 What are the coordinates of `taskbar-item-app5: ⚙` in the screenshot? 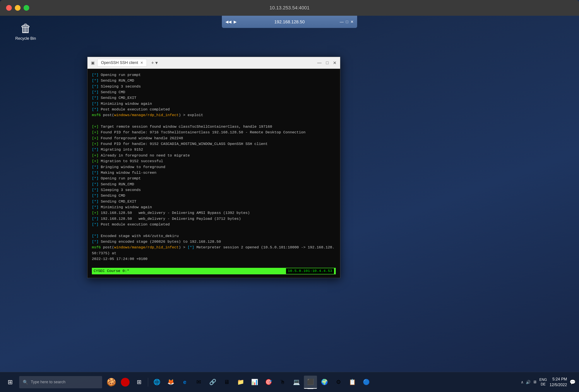 It's located at (338, 382).